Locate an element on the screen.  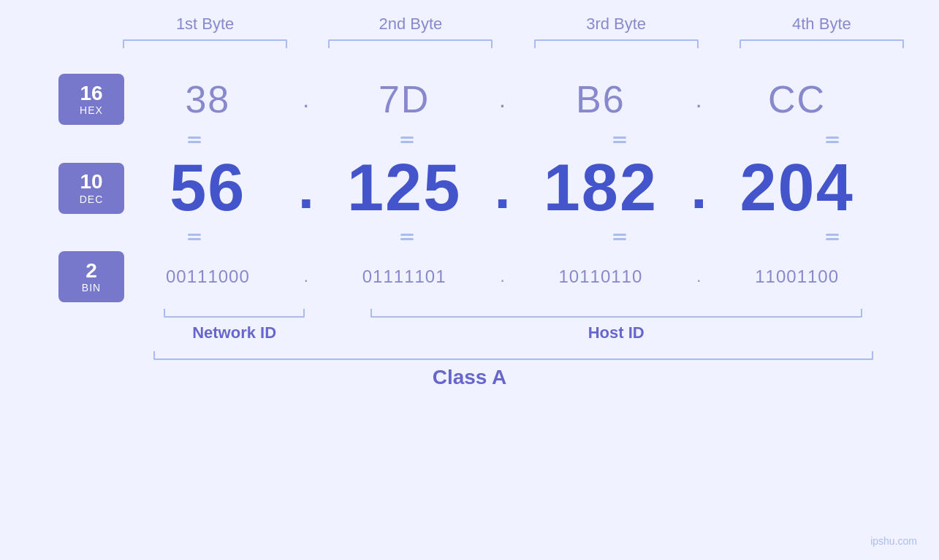
byte4-header: 4th Byte is located at coordinates (821, 24).